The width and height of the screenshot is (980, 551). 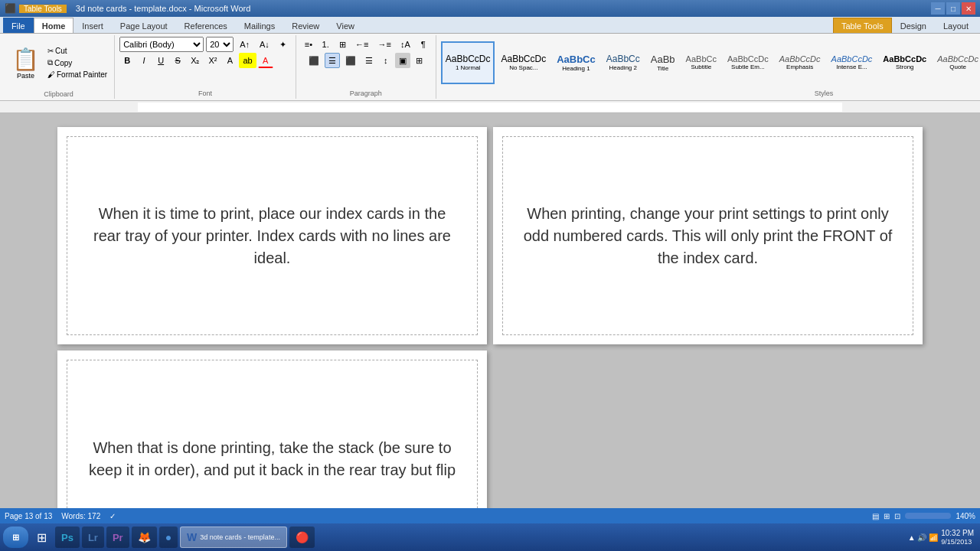 What do you see at coordinates (77, 63) in the screenshot?
I see `clipboard-sub: ✂ Cut ⧉ Copy 🖌 Format Painter` at bounding box center [77, 63].